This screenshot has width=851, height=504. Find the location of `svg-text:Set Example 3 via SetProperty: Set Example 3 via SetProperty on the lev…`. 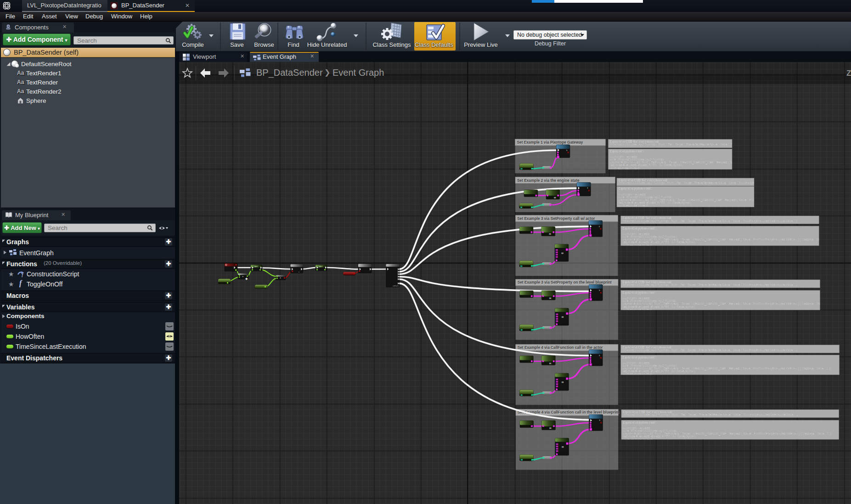

svg-text:Set Example 3 via SetProperty: Set Example 3 via SetProperty on the lev… is located at coordinates (565, 282).